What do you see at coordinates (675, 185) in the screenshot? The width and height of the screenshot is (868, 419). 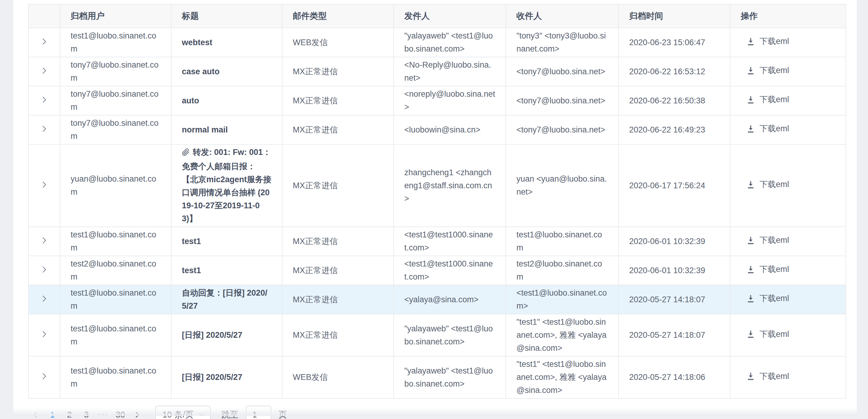 I see `cell-archive-time: 2020-06-17 17:56:24` at bounding box center [675, 185].